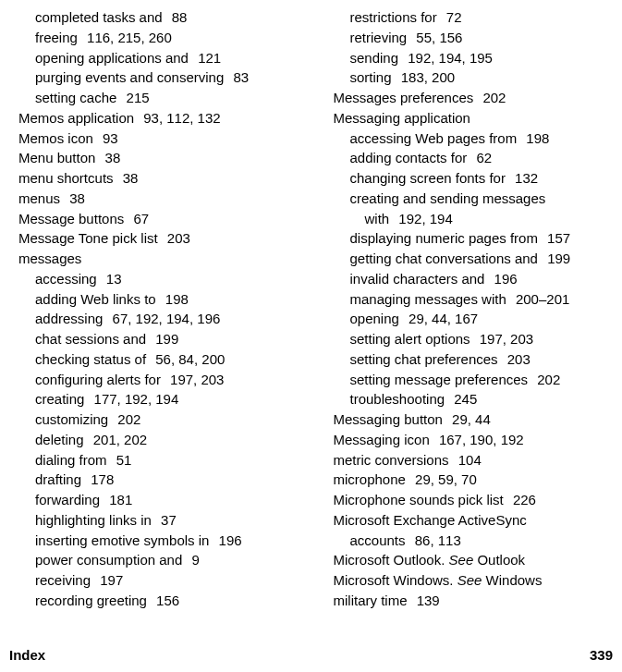 Image resolution: width=622 pixels, height=672 pixels. What do you see at coordinates (122, 460) in the screenshot?
I see `index-pages: 51` at bounding box center [122, 460].